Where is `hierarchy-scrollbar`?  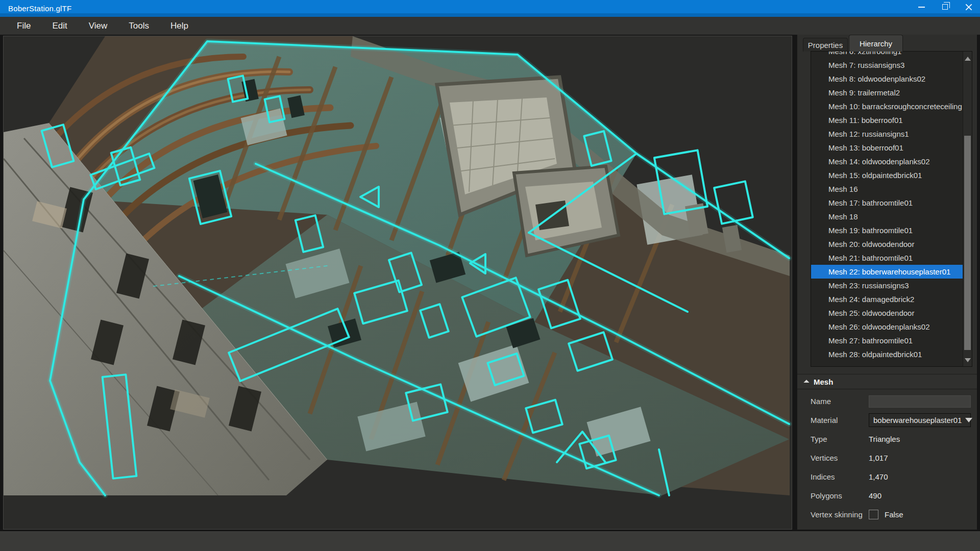
hierarchy-scrollbar is located at coordinates (967, 209).